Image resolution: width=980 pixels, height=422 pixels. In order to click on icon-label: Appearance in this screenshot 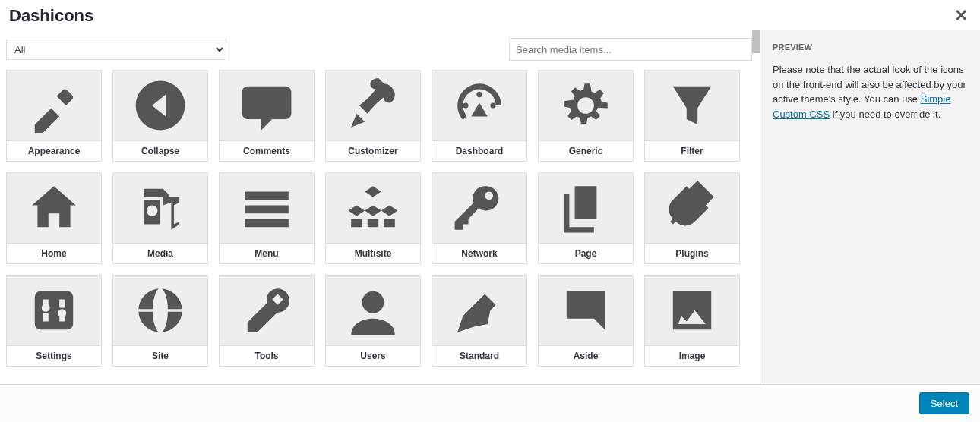, I will do `click(54, 150)`.